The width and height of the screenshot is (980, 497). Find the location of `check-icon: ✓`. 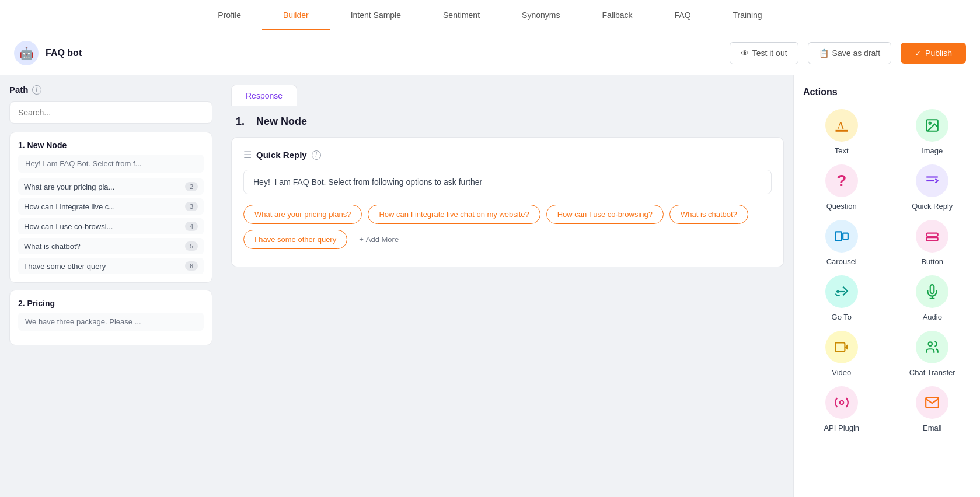

check-icon: ✓ is located at coordinates (918, 53).